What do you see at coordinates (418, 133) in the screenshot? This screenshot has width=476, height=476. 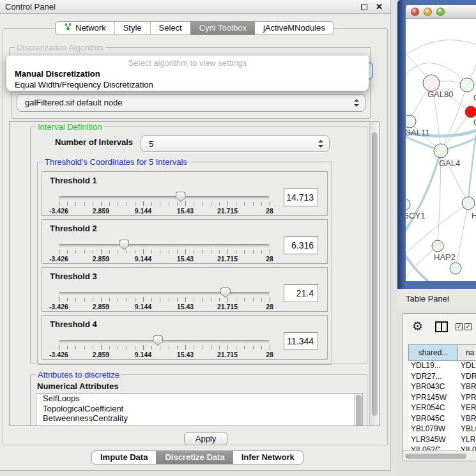 I see `node-label: GAL11` at bounding box center [418, 133].